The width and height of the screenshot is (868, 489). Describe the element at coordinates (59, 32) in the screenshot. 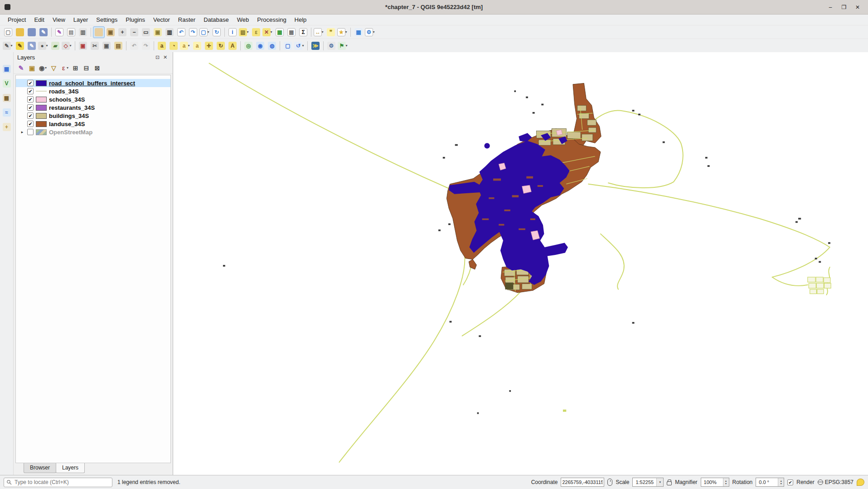

I see `style-manager-button: ✎` at that location.